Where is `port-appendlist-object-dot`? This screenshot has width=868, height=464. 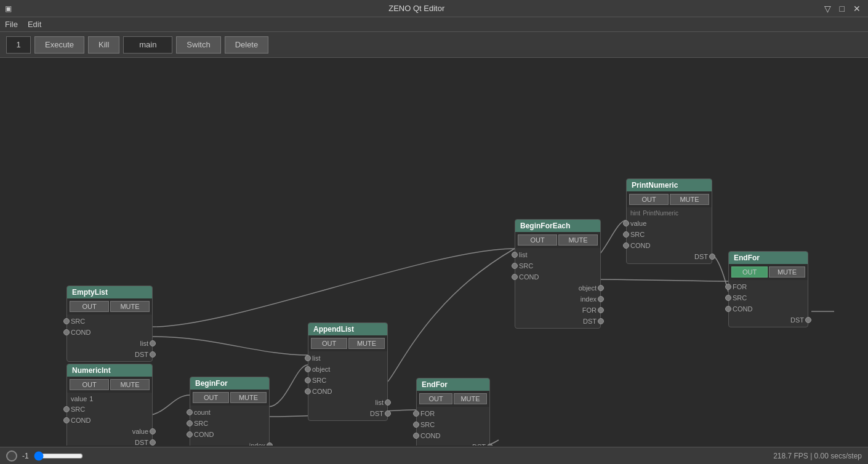 port-appendlist-object-dot is located at coordinates (308, 369).